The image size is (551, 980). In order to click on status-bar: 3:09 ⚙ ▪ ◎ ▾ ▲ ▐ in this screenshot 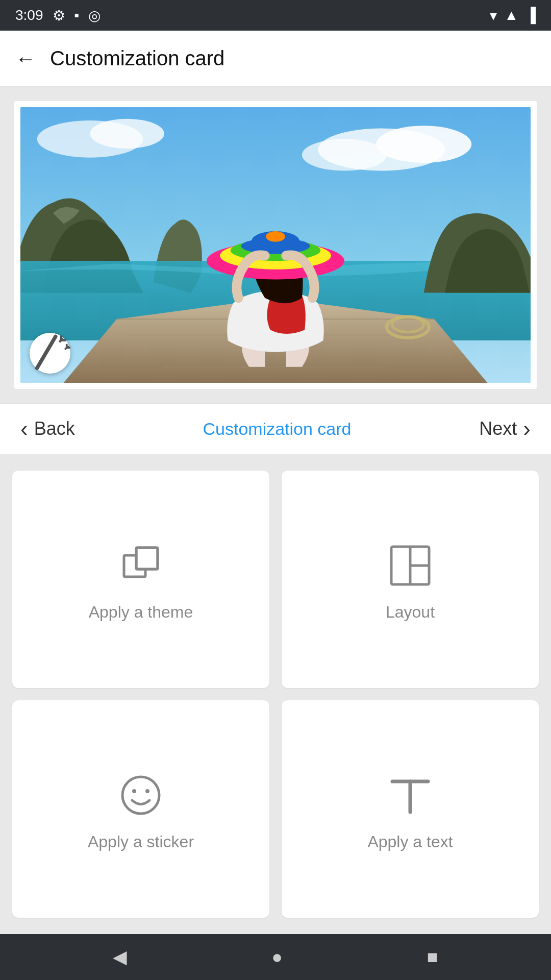, I will do `click(276, 15)`.